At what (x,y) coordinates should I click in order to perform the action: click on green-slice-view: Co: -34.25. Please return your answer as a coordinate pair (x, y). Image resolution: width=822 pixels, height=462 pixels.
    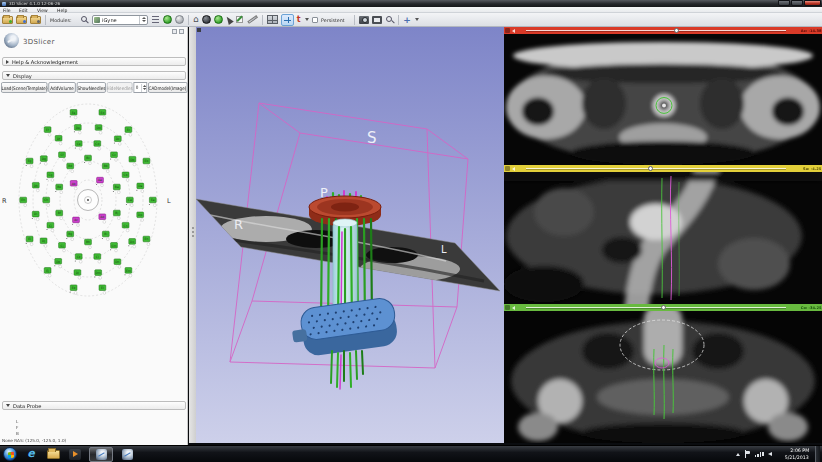
    Looking at the image, I should click on (663, 374).